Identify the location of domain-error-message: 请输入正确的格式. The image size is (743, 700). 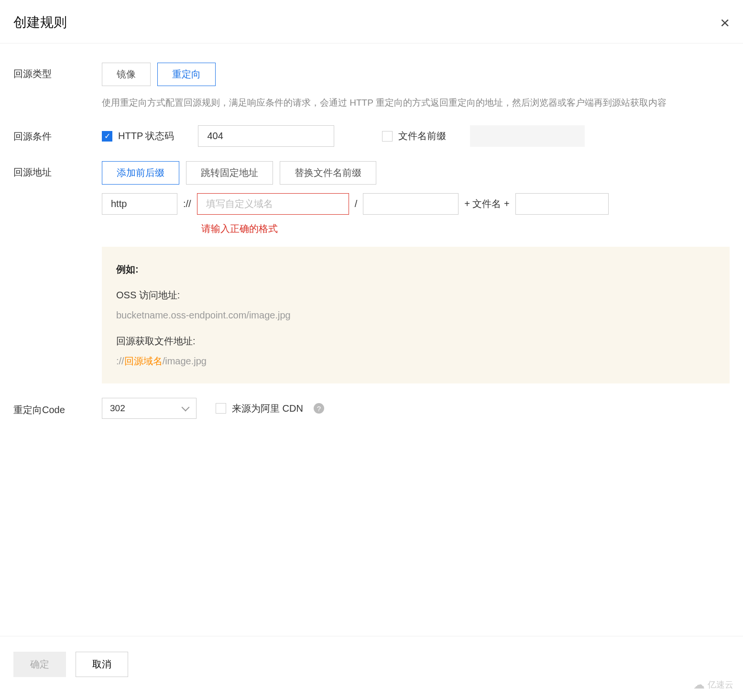
(466, 229).